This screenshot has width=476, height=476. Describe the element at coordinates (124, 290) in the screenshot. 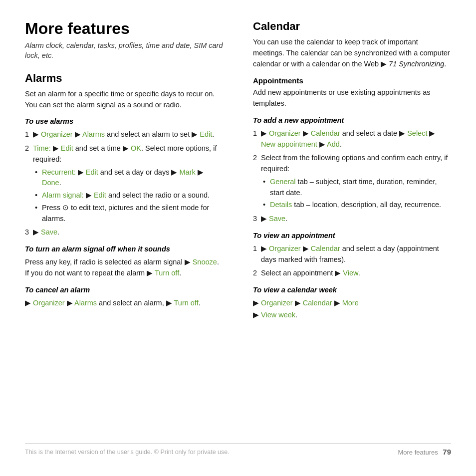

I see `cancel-title: To cancel an alarm` at that location.